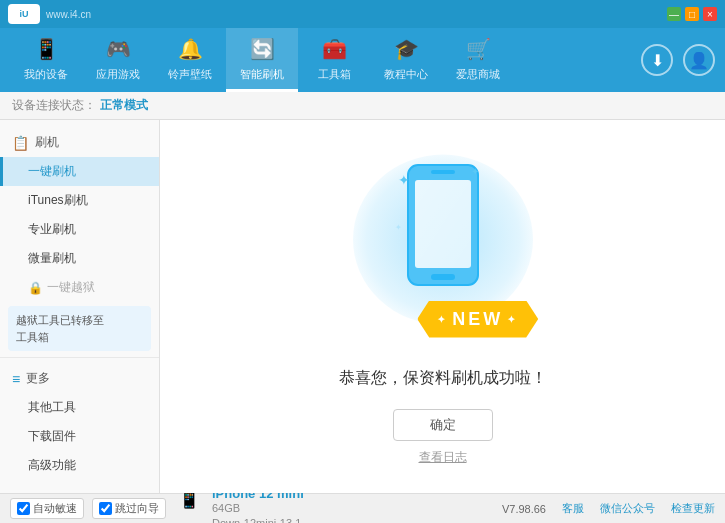  What do you see at coordinates (443, 425) in the screenshot?
I see `confirm-button: 确定` at bounding box center [443, 425].